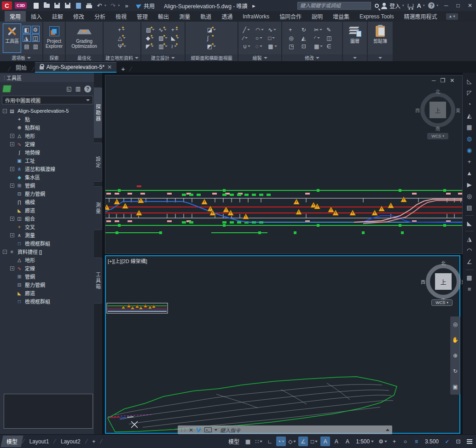 The image size is (476, 448). What do you see at coordinates (273, 29) in the screenshot?
I see `polyline-button: ∿` at bounding box center [273, 29].